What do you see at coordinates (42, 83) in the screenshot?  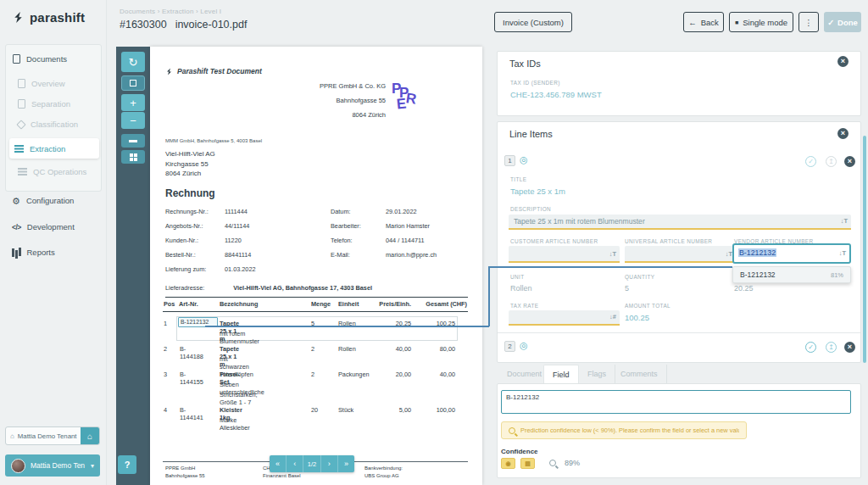 I see `sidebar-item-overview: Overview` at bounding box center [42, 83].